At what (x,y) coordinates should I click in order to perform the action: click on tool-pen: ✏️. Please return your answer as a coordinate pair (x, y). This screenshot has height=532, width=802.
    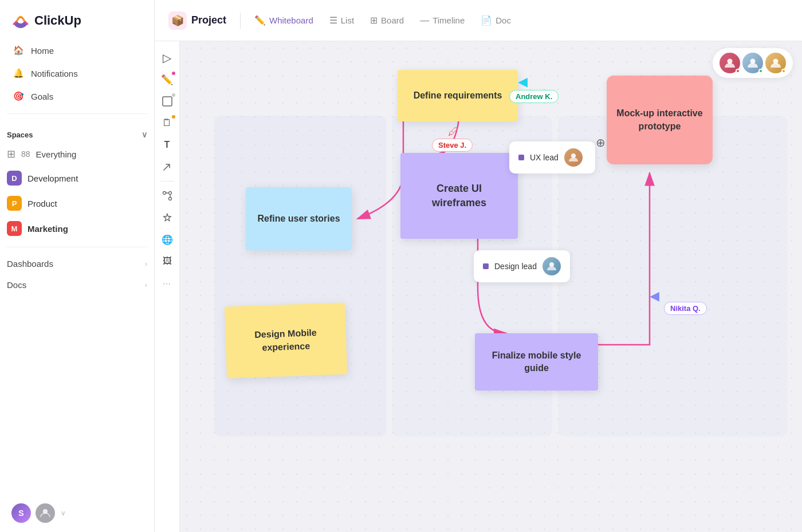
    Looking at the image, I should click on (167, 80).